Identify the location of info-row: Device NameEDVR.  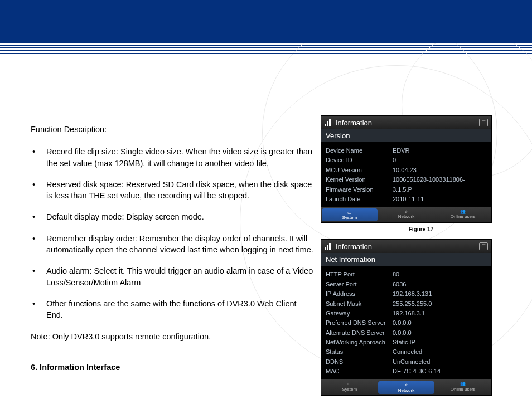
(406, 150).